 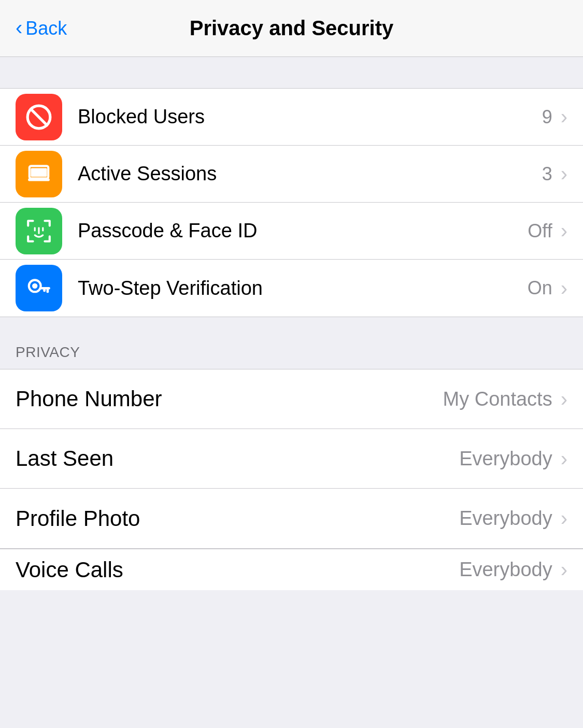 I want to click on two-step-label: Two-Step Verification, so click(x=303, y=288).